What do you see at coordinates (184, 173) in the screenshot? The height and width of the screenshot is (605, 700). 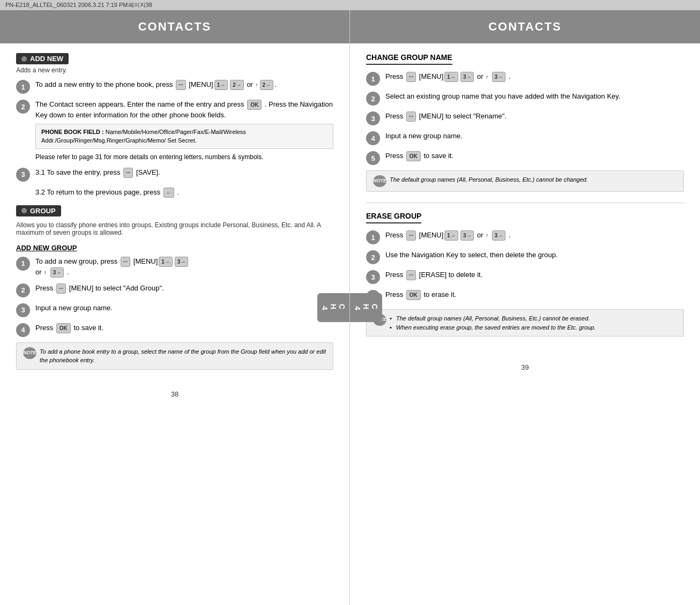 I see `step-3-text: 3.1 To save the entry, press ··· [SAVE].` at bounding box center [184, 173].